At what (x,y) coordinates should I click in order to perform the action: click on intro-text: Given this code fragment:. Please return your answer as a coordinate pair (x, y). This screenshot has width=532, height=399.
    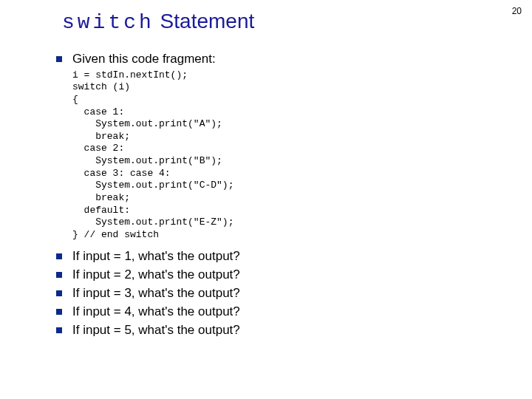
    Looking at the image, I should click on (144, 59).